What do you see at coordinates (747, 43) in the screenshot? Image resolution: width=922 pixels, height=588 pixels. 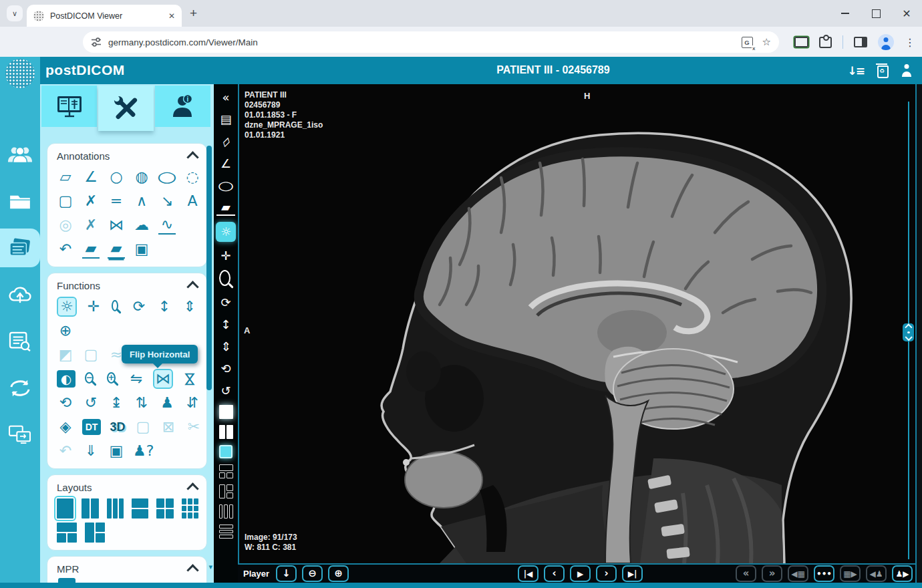 I see `translate-icon: G` at bounding box center [747, 43].